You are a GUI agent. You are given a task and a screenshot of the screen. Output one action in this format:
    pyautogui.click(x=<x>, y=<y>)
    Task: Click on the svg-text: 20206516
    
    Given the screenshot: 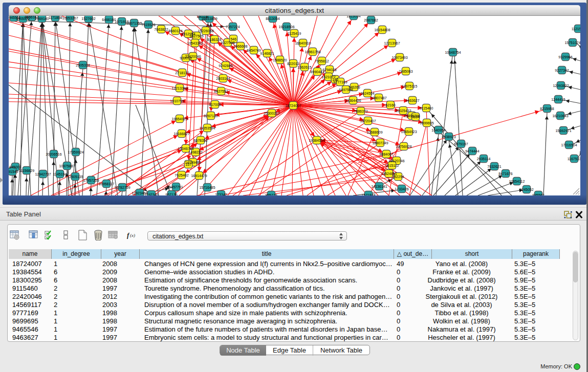 What is the action you would take?
    pyautogui.click(x=53, y=155)
    